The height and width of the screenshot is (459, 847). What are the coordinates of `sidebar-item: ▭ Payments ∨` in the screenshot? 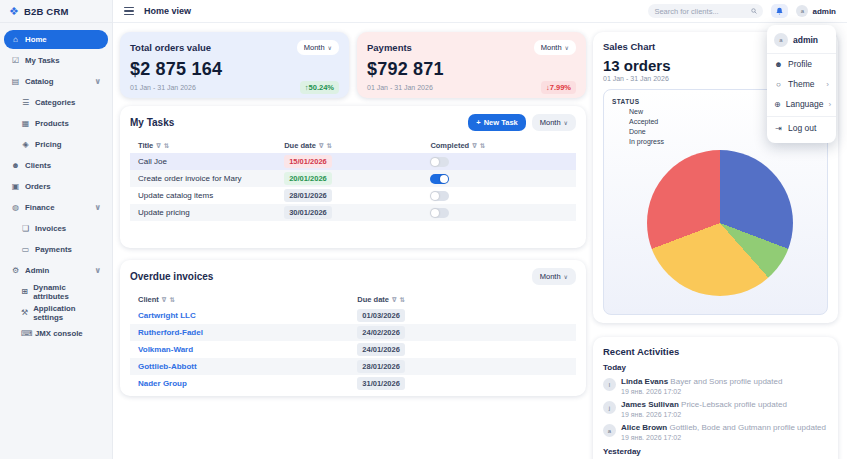 It's located at (61, 250).